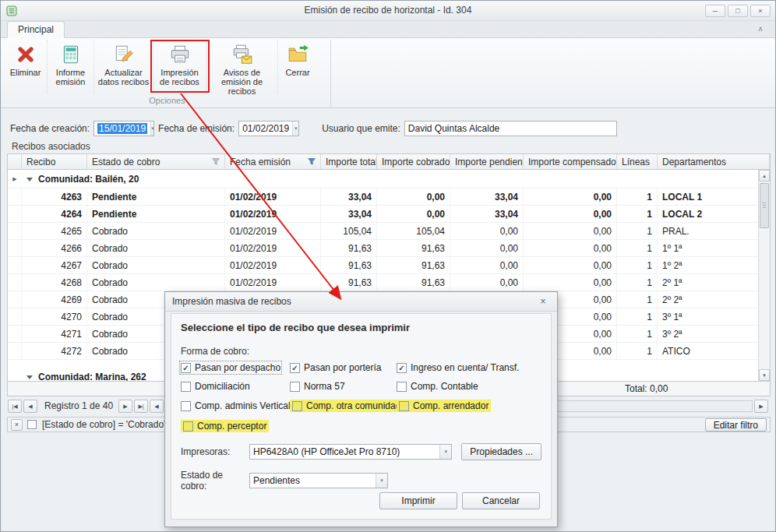 The image size is (776, 532). What do you see at coordinates (444, 406) in the screenshot?
I see `checkbox-comp-arrendador: Comp. arrendador` at bounding box center [444, 406].